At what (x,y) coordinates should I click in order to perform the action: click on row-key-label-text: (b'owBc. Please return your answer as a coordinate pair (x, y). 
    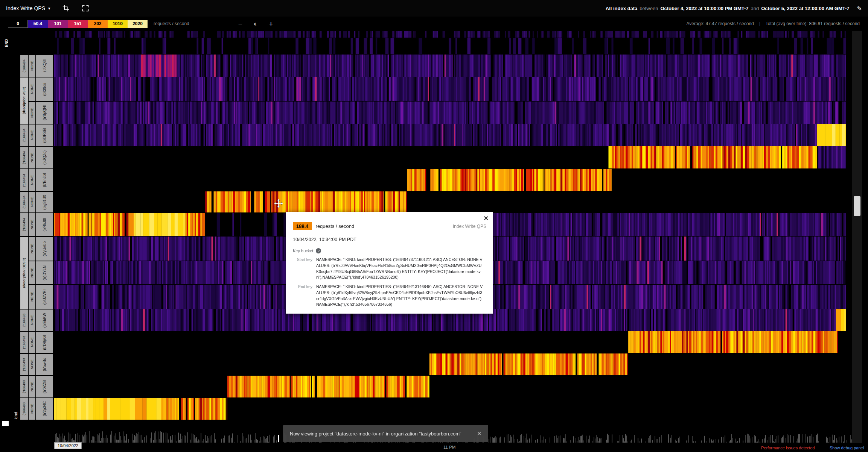
    Looking at the image, I should click on (44, 365).